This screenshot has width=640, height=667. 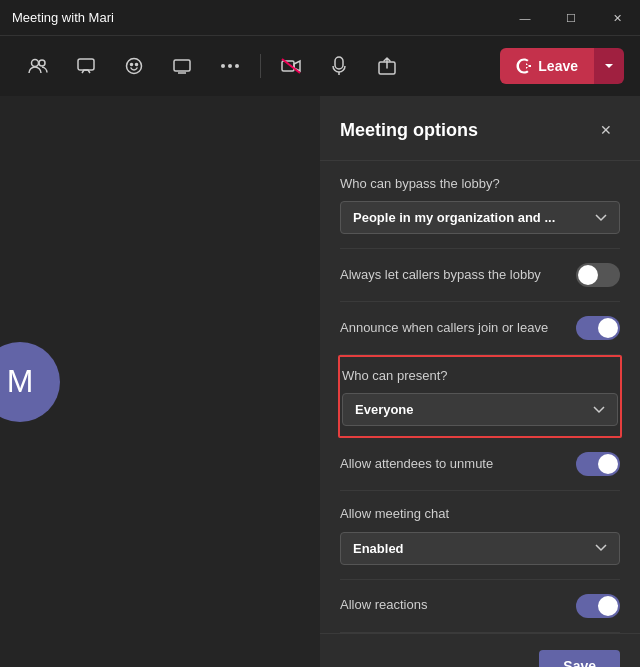 I want to click on who-present-dropdown: Everyone, so click(x=480, y=410).